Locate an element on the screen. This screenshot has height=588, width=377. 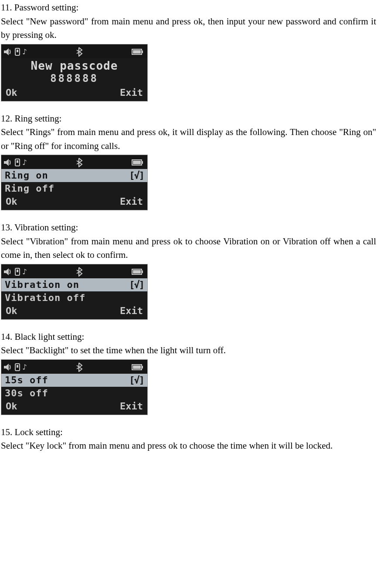
screenshot-rings: ♪ Ring on [√] Ring off Ok Exit is located at coordinates (74, 182).